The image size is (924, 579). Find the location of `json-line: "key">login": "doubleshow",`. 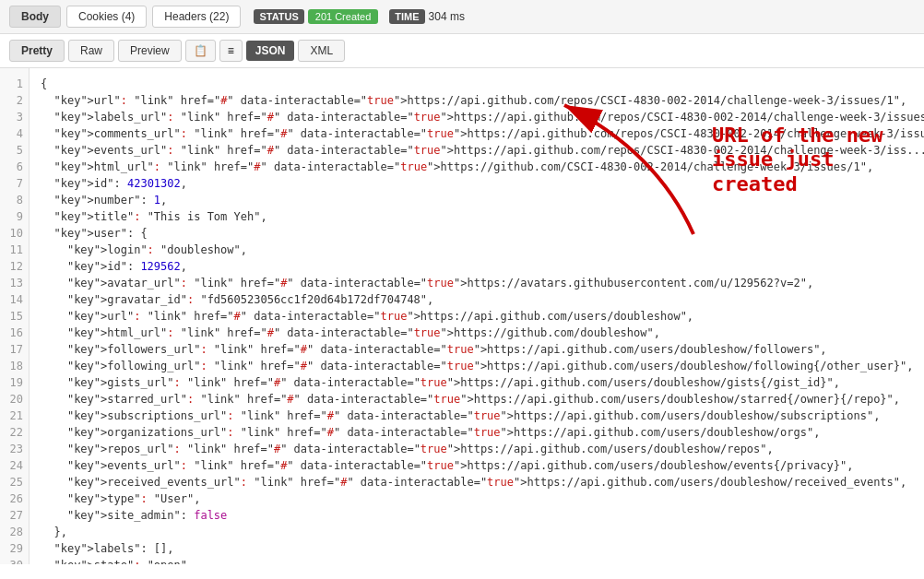

json-line: "key">login": "doubleshow", is located at coordinates (477, 250).